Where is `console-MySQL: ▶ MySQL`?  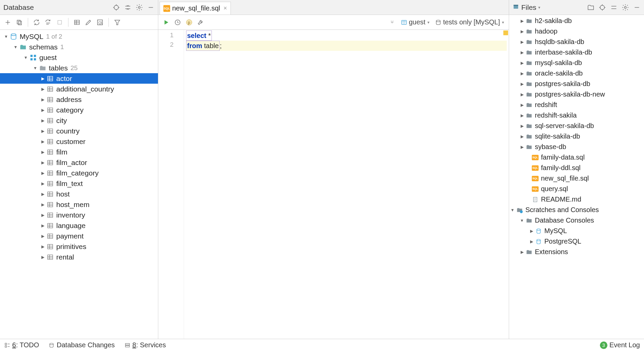
console-MySQL: ▶ MySQL is located at coordinates (577, 231).